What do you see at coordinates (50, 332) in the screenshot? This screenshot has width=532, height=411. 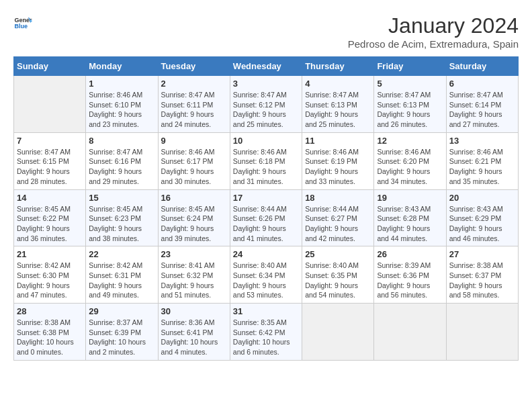 I see `calendar-cell: 28Sunrise: 8:38 AMSunset: 6:38 PMDayligh…` at bounding box center [50, 332].